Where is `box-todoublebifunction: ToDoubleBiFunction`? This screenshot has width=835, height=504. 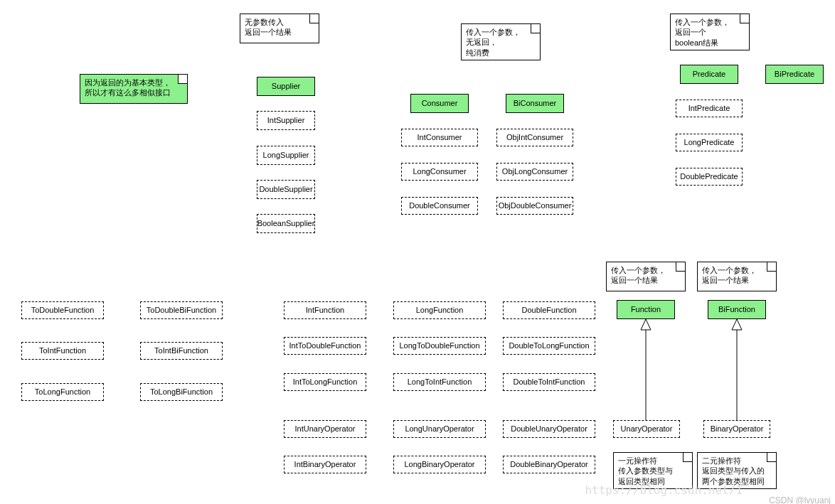 box-todoublebifunction: ToDoubleBiFunction is located at coordinates (181, 310).